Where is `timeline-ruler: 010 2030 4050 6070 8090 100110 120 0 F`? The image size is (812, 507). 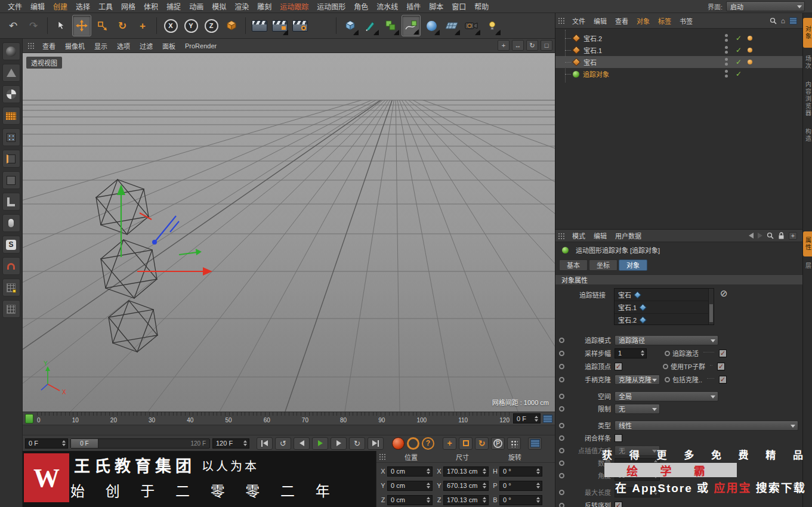
timeline-ruler: 010 2030 4050 6070 8090 100110 120 0 F is located at coordinates (289, 418).